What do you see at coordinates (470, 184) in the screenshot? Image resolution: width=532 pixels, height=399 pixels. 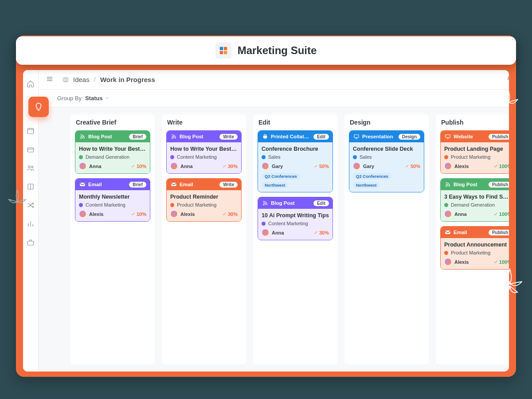 I see `card-type-label: Blog Post` at bounding box center [470, 184].